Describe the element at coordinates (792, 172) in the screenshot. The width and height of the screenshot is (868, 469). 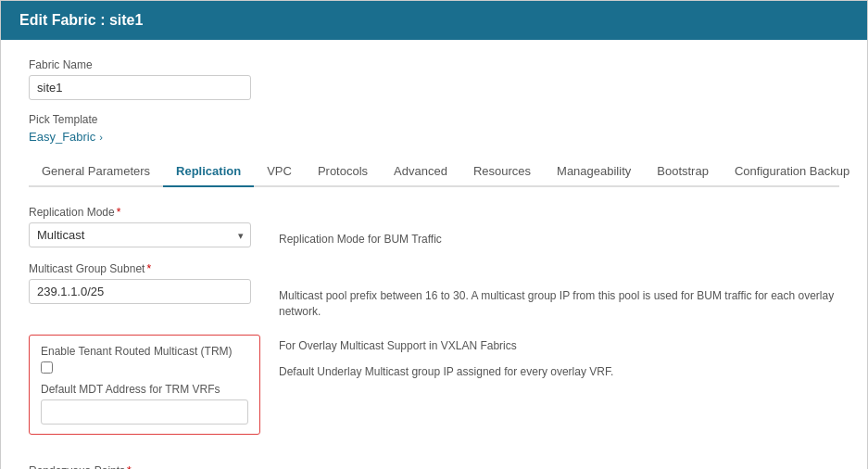
I see `tab-configuration-backup: Configuration Backup` at that location.